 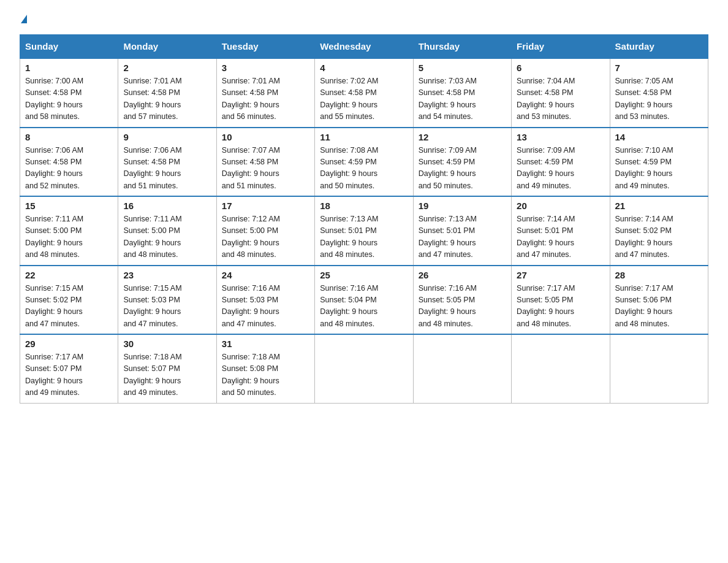 I want to click on day-info: Sunrise: 7:05 AM Sunset: 4:58 PM Dayligh…, so click(x=659, y=99).